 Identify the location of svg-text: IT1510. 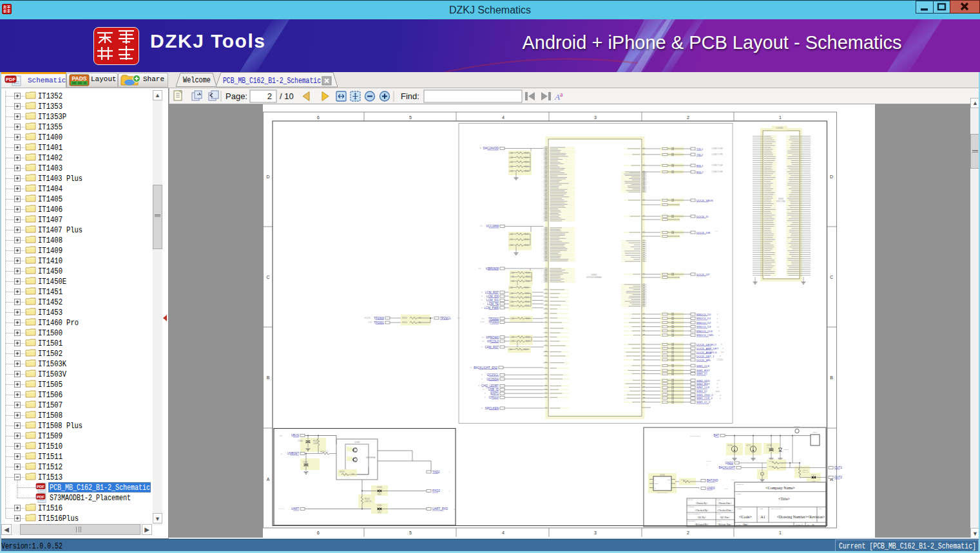
(50, 447).